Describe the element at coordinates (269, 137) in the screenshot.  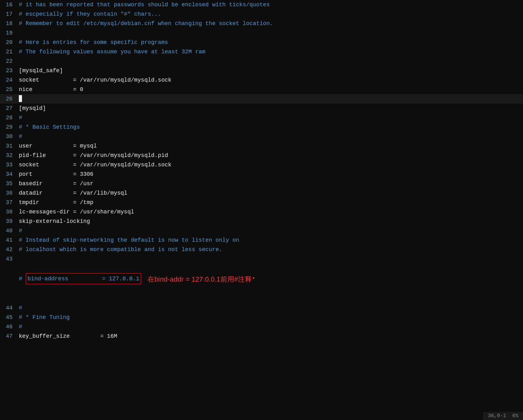
I see `line-content-30: #` at that location.